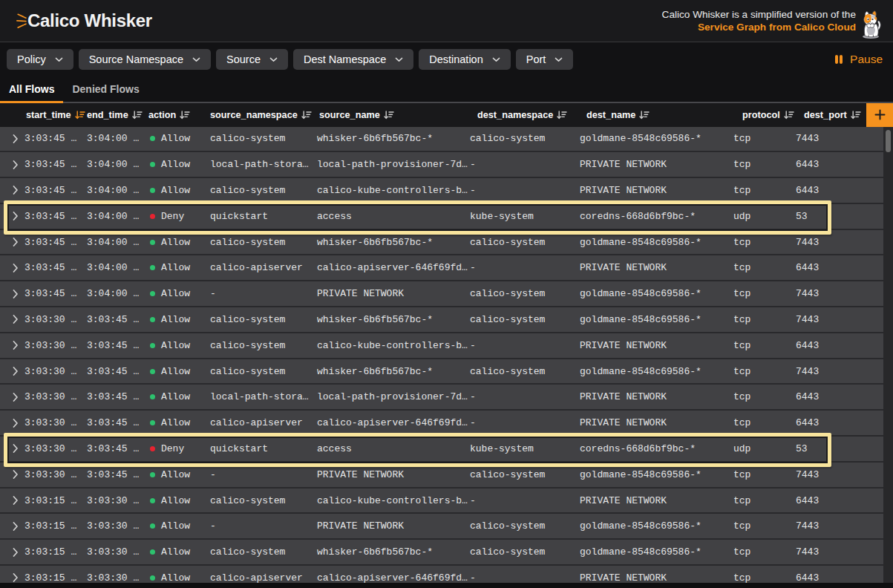 This screenshot has width=893, height=588. I want to click on column-header-source_name: source_name, so click(356, 115).